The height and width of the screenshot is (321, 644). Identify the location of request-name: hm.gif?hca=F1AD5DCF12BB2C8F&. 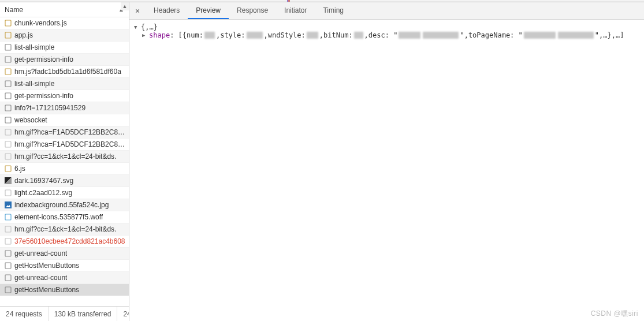
(70, 132).